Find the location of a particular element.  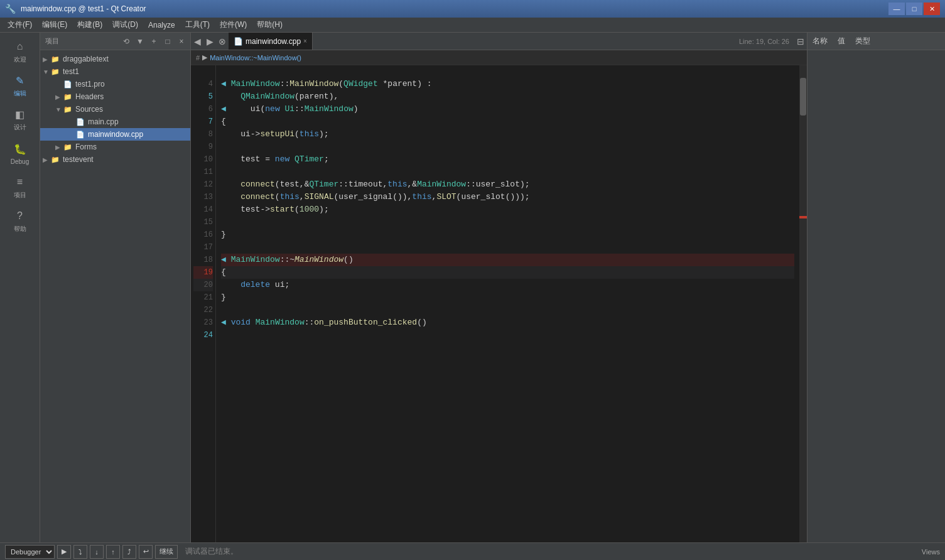

tab-forward-button: ▶ is located at coordinates (210, 41).